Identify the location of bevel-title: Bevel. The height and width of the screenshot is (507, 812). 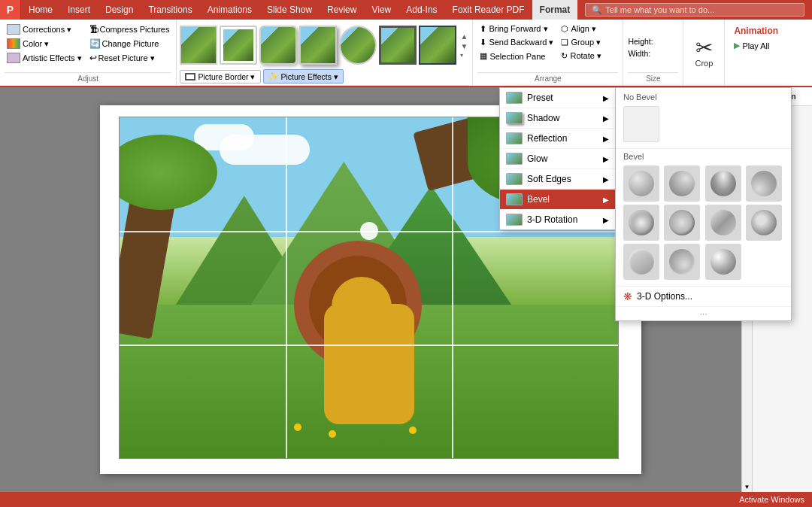
(704, 155).